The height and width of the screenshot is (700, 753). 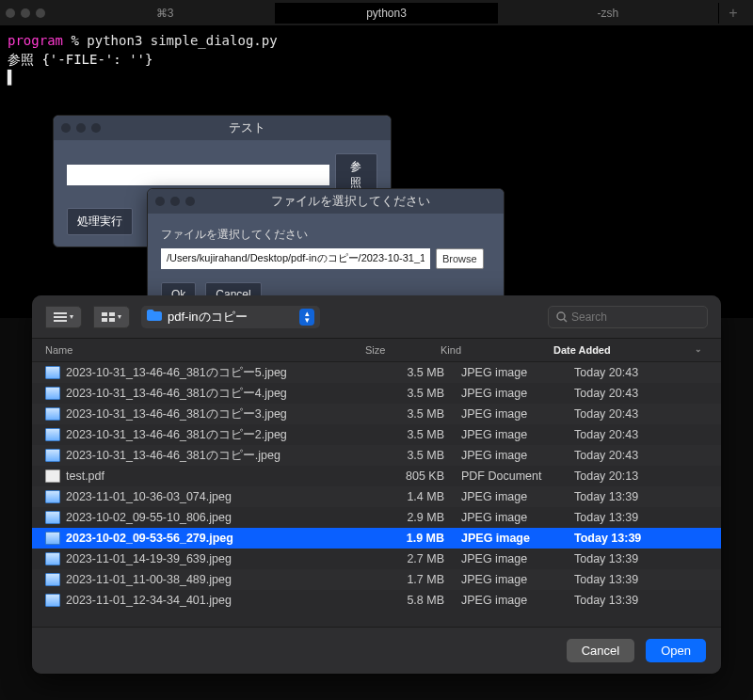 I want to click on file-name: 2023-10-31_13-46-46_381のコピー3.jpeg, so click(x=226, y=414).